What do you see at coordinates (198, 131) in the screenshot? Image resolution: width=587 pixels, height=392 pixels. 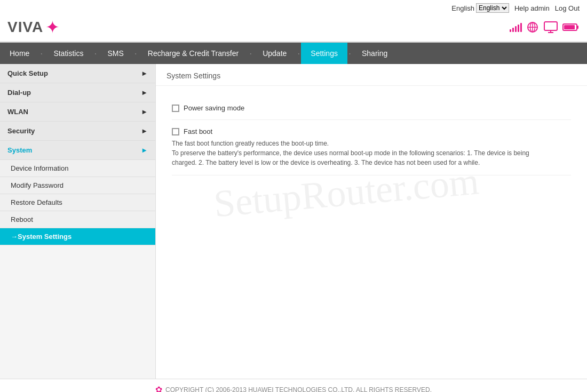 I see `fast-boot-label: Fast boot` at bounding box center [198, 131].